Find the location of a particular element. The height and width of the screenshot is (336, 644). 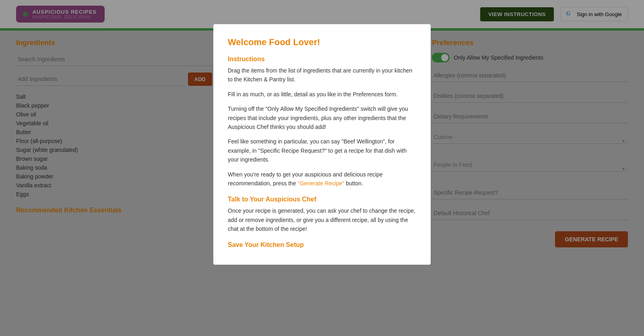

modal-p1: Drag the items from the list of ingredie… is located at coordinates (322, 75).